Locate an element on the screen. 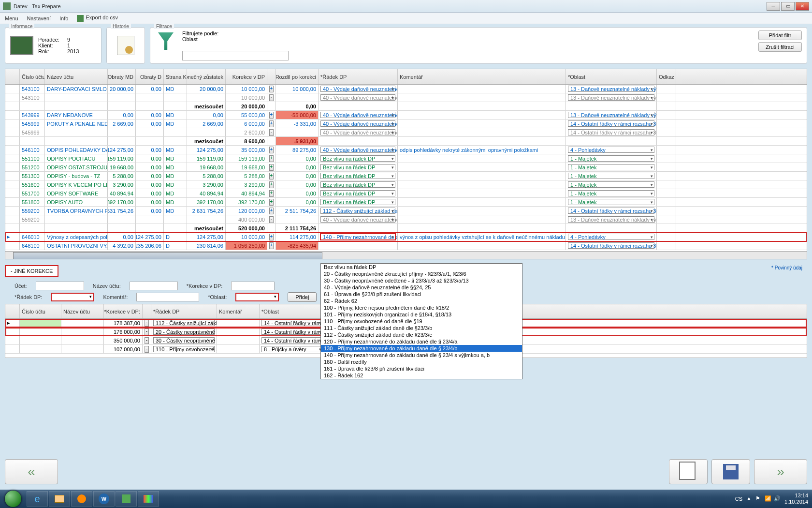 Image resolution: width=812 pixels, height=508 pixels. table-row: 543999 DARY NEDANOVE 0,00 0,00 MD 0,00 5… is located at coordinates (406, 115).